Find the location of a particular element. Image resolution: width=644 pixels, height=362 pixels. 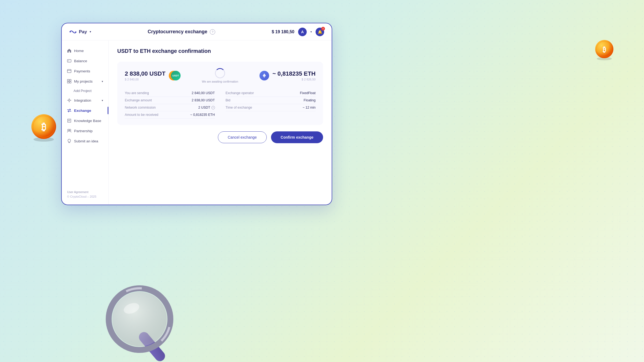

knowledge-icon is located at coordinates (69, 121).